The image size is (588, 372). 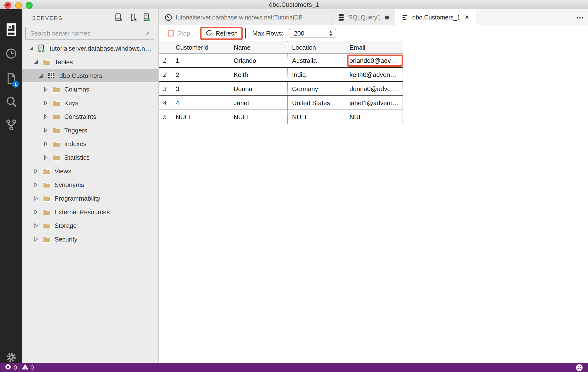 I want to click on tree-item-constraints: Constraints, so click(x=90, y=116).